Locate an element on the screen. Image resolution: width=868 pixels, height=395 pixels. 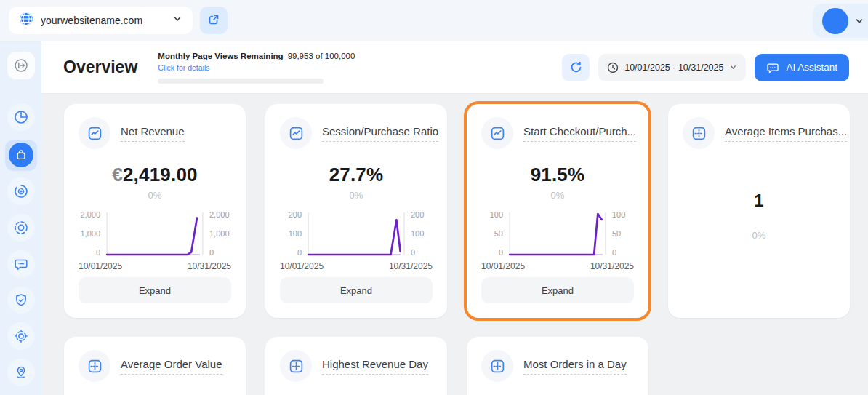
globe-icon is located at coordinates (26, 20).